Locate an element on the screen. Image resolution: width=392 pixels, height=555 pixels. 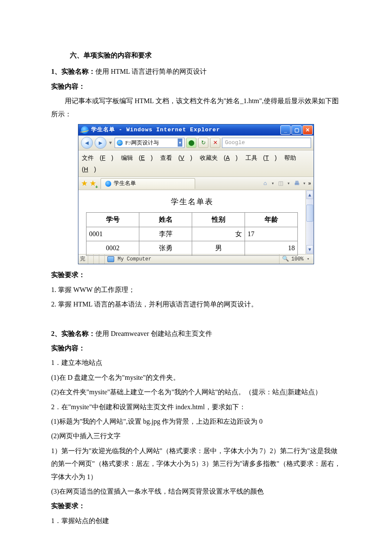
exp1-req-label: 实验要求： is located at coordinates (196, 275).